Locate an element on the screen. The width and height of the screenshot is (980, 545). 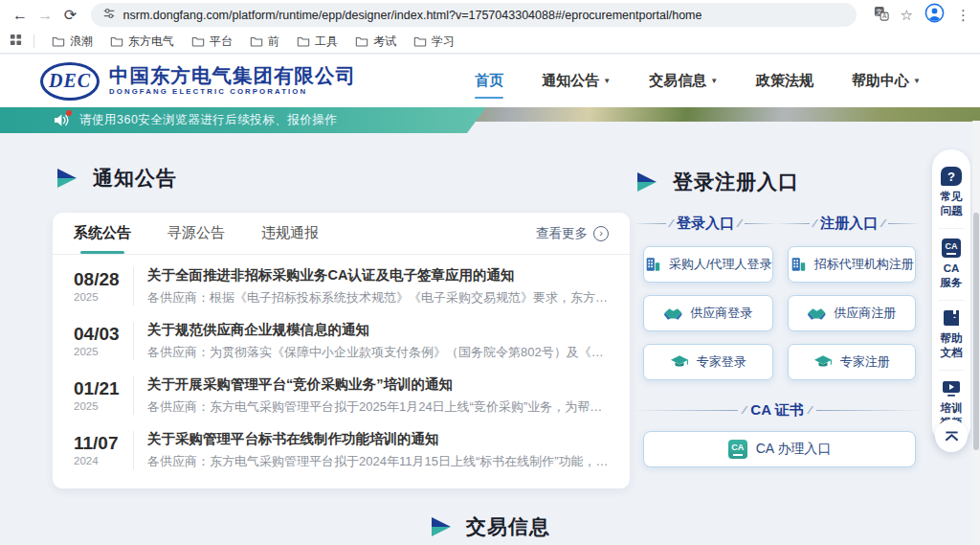
notice-summary: 各供应商：东方电气采购管理平台拟于2025年1月24日上线“竞价采购”业务，为帮… is located at coordinates (378, 407).